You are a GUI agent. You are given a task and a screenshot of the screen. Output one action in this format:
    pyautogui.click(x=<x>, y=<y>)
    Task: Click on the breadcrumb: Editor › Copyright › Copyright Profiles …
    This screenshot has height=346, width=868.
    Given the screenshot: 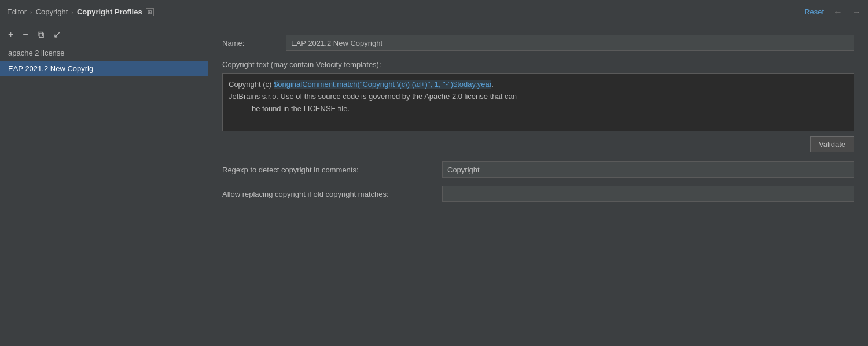 What is the action you would take?
    pyautogui.click(x=80, y=12)
    